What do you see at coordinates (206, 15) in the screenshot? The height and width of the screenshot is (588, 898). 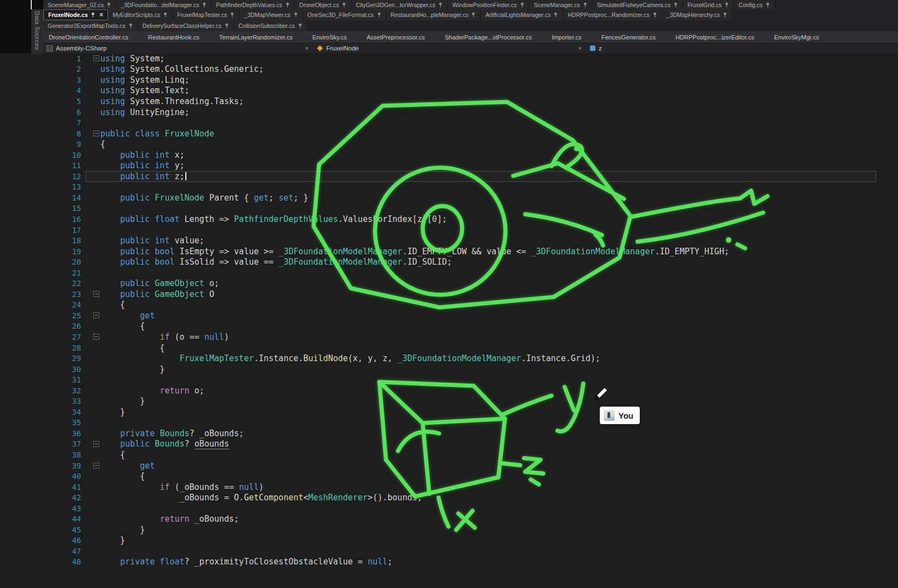 I see `tab-fruxelmaptester-cs: FruxelMapTester.cs` at bounding box center [206, 15].